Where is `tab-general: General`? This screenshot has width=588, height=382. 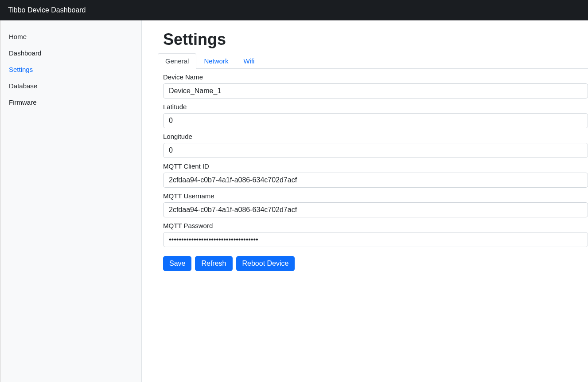
tab-general: General is located at coordinates (177, 61).